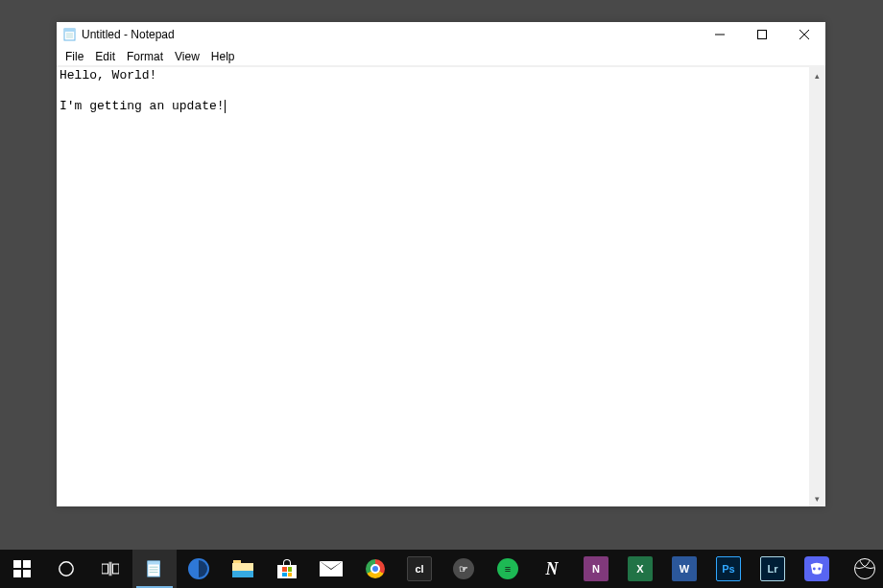  Describe the element at coordinates (508, 569) in the screenshot. I see `taskbar-app-spotify: ≡` at that location.